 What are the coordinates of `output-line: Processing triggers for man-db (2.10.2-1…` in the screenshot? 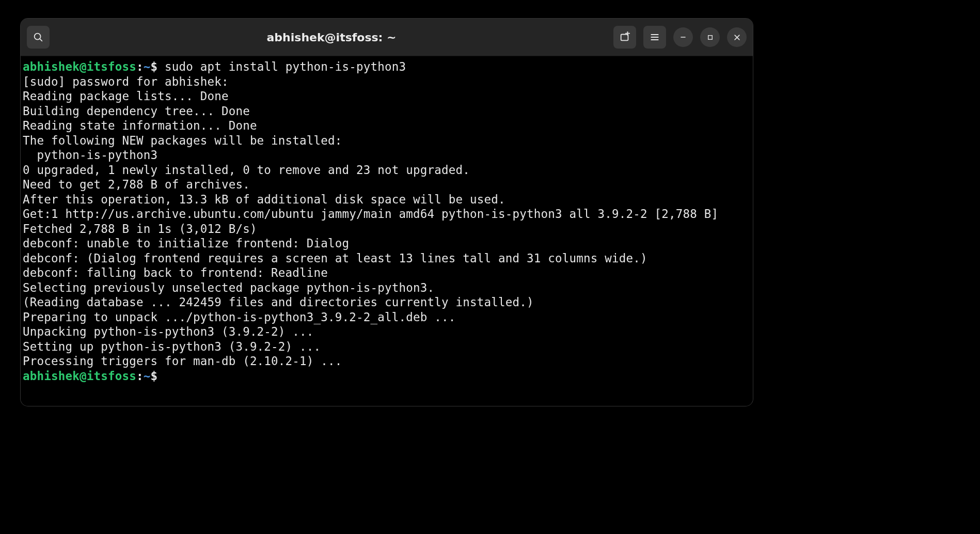 It's located at (183, 361).